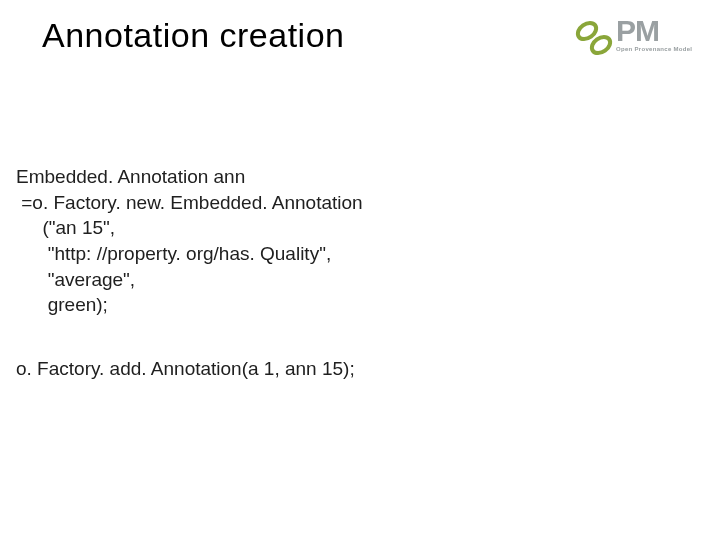  What do you see at coordinates (190, 228) in the screenshot?
I see `code-line: ("an 15",` at bounding box center [190, 228].